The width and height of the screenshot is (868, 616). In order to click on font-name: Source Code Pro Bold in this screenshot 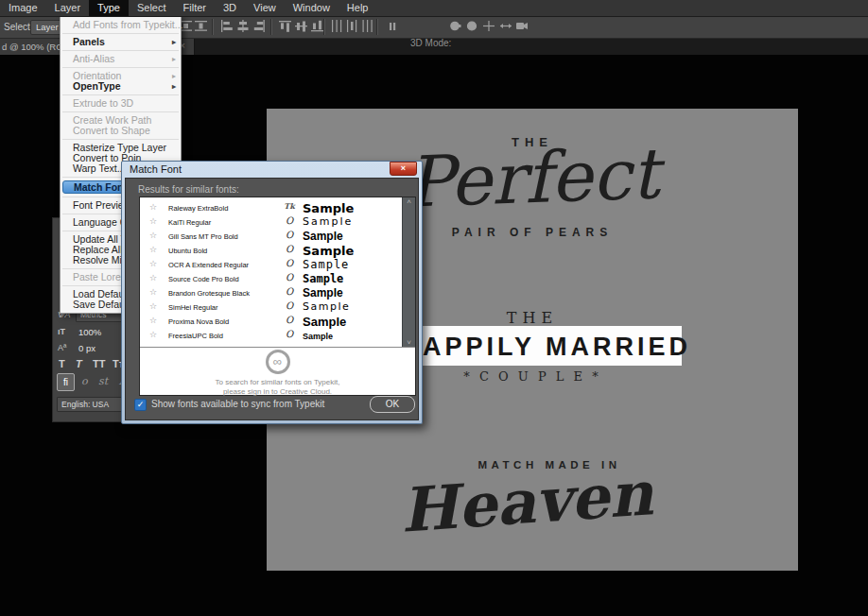, I will do `click(204, 280)`.